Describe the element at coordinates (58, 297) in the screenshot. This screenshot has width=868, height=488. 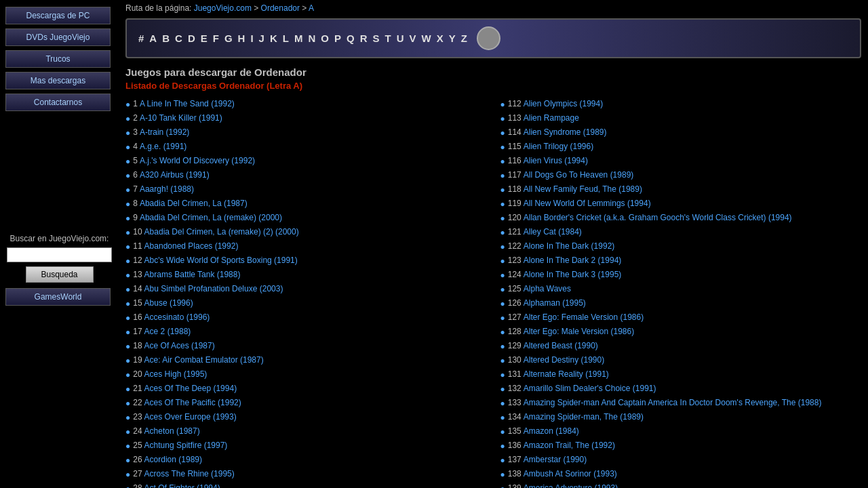
I see `gamesworld-button: GamesWorld` at that location.